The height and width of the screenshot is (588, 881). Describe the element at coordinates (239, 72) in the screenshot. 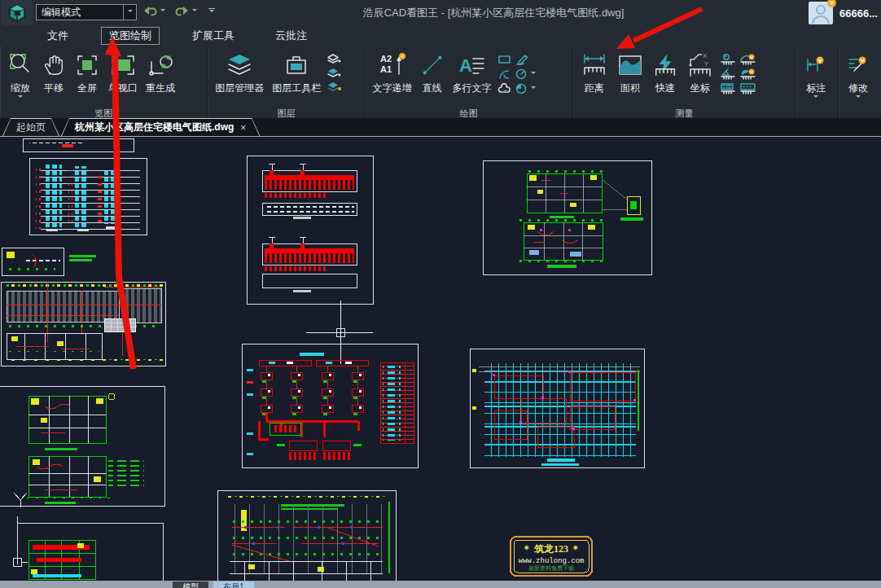

I see `layer-manager-button: 图层管理器` at that location.